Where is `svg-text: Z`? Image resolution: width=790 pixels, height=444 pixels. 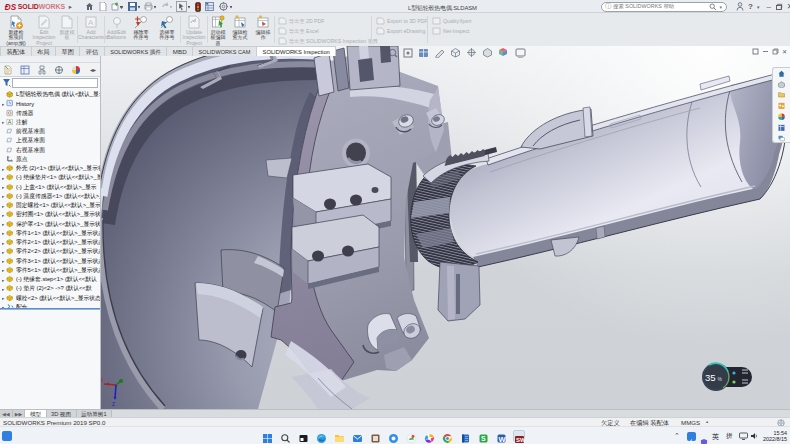 svg-text: Z is located at coordinates (114, 404).